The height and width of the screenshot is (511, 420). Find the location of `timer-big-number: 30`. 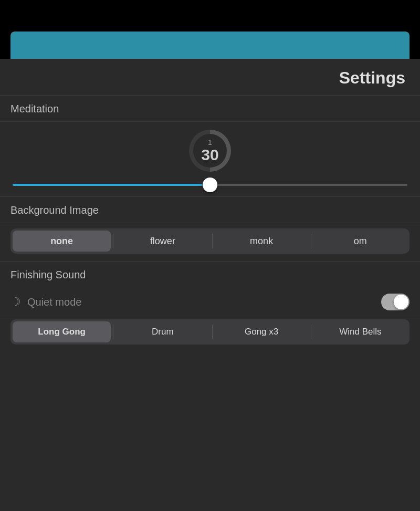

timer-big-number: 30 is located at coordinates (210, 154).